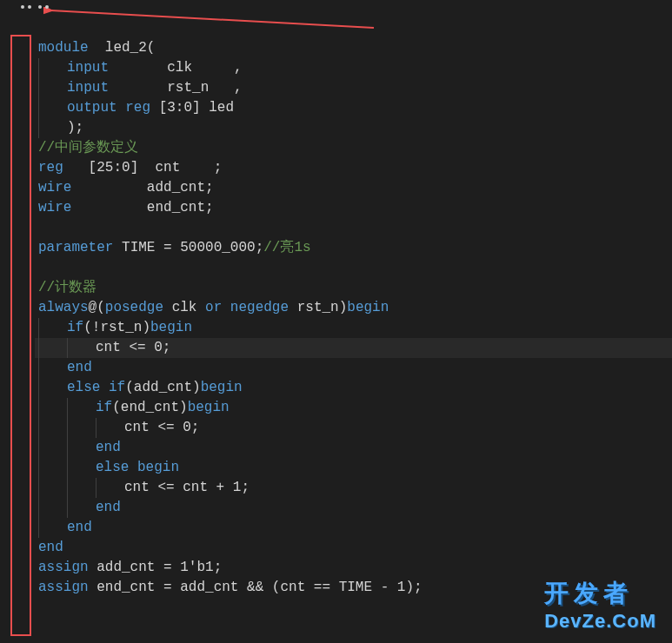 Image resolution: width=672 pixels, height=643 pixels. Describe the element at coordinates (353, 467) in the screenshot. I see `code-line: else begin` at that location.